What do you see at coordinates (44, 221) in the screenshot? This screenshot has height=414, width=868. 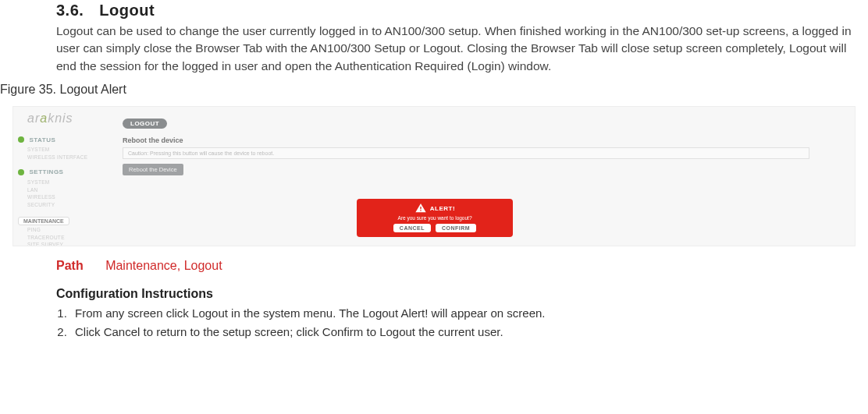 I see `sidebar-item-maintenance-active: MAINTENANCE` at bounding box center [44, 221].